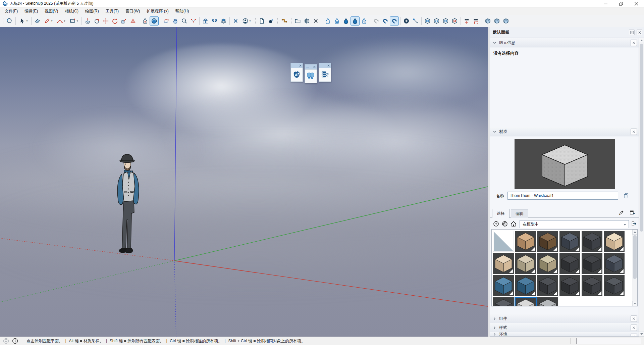 Image resolution: width=644 pixels, height=345 pixels. Describe the element at coordinates (193, 21) in the screenshot. I see `zoom-extents-tool` at that location.